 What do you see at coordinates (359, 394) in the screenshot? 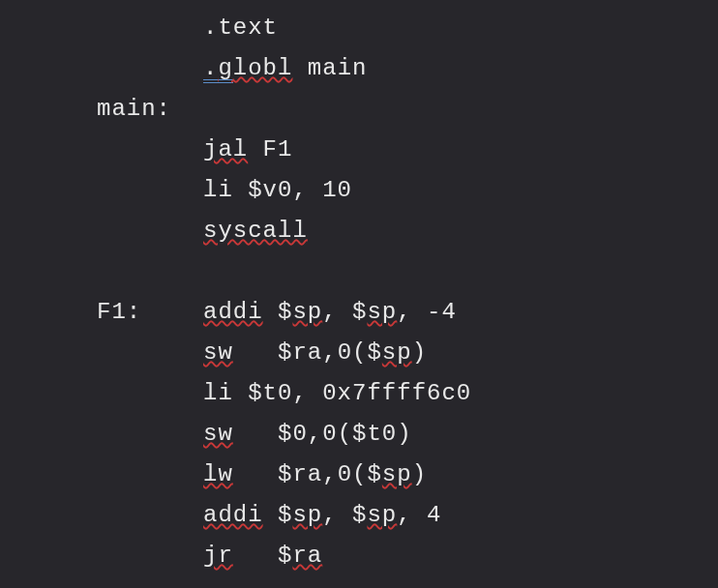
I see `code-line-li-t0: li $t0, 0x7ffff6c0` at bounding box center [359, 394].